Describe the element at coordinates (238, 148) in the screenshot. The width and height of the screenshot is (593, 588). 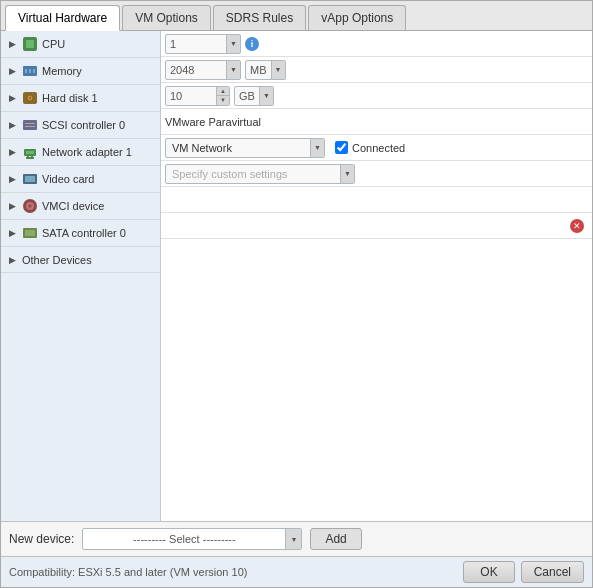
I see `network-value-label: VM Network` at that location.